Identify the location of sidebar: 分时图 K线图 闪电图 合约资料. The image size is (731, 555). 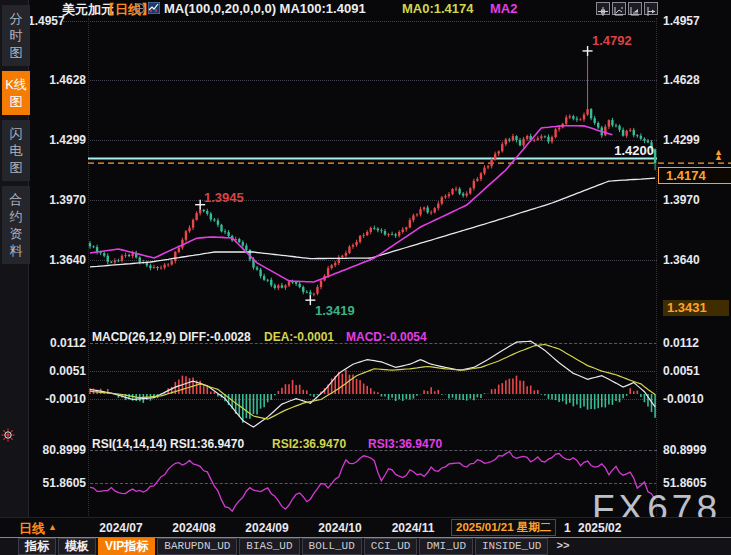
(14, 258).